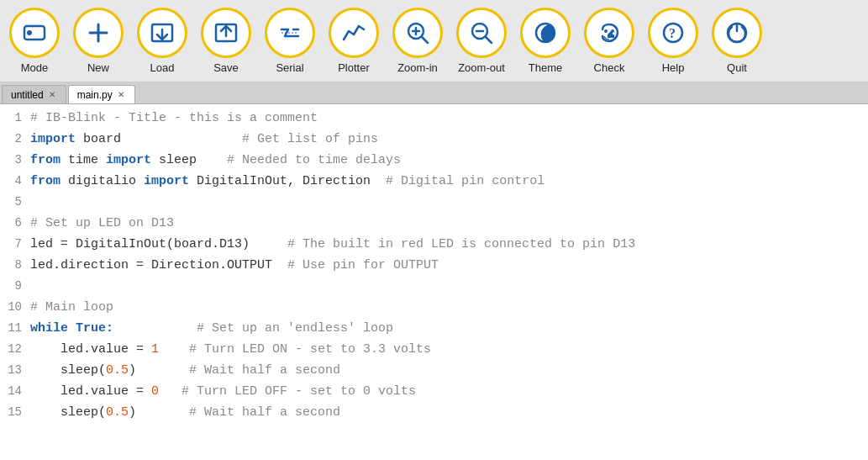  I want to click on line-num-13: 13, so click(15, 370).